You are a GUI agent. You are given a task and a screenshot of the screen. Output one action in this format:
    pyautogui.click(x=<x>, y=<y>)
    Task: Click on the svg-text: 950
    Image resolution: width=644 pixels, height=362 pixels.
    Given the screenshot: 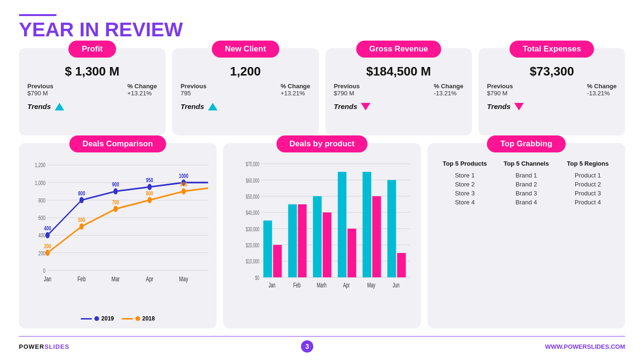 What is the action you would take?
    pyautogui.click(x=150, y=180)
    